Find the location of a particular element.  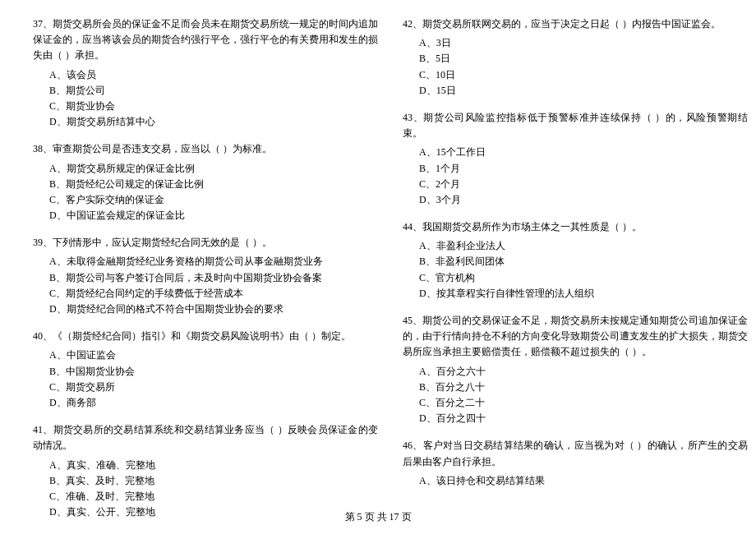

question-block-39: 39、下列情形中，应认定期货经纪合同无效的是（ ）。 A、未取得金融期货经纪业务… is located at coordinates (205, 276).